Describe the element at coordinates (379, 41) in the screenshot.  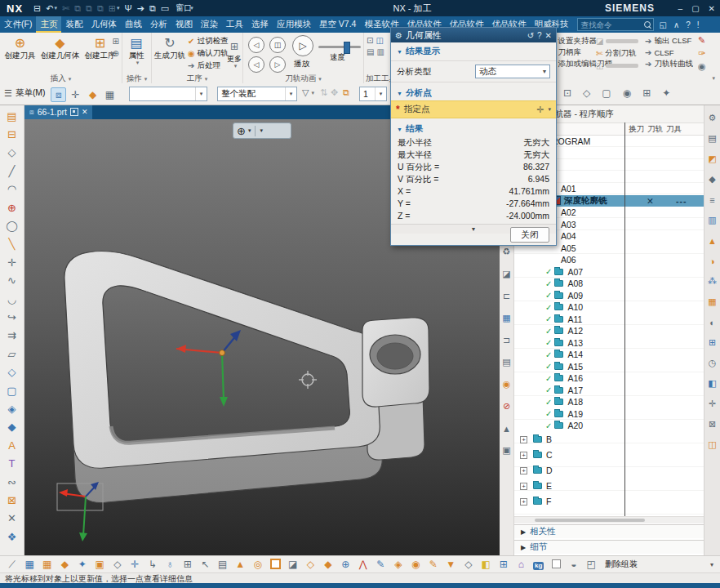
I see `mini-tool-icon: ◫` at that location.